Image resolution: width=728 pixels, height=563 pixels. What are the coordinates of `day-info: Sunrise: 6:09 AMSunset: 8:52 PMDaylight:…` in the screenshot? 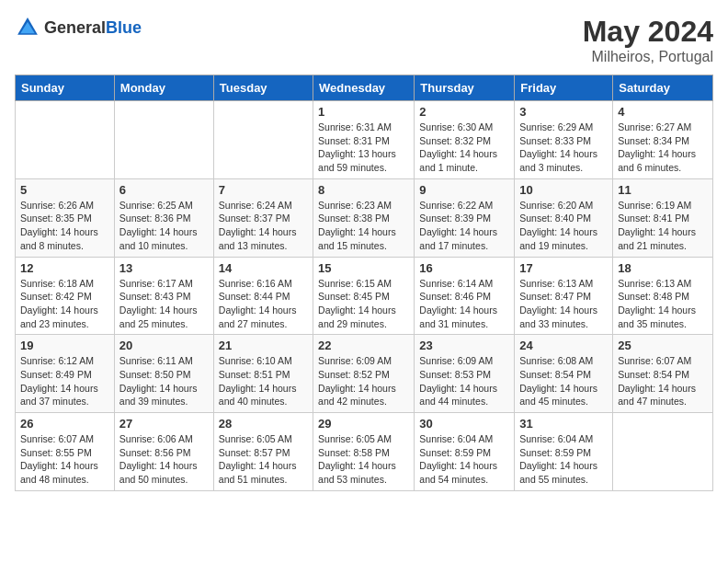 It's located at (364, 381).